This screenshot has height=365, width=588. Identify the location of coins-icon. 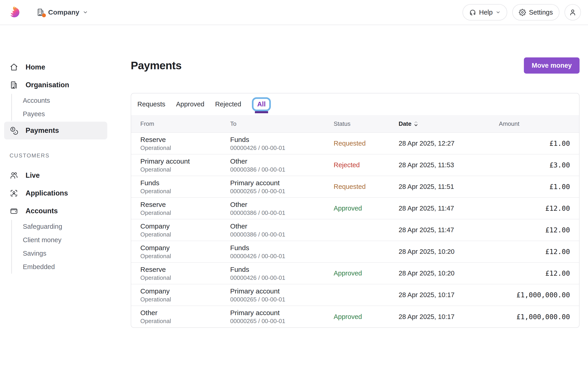
(14, 131).